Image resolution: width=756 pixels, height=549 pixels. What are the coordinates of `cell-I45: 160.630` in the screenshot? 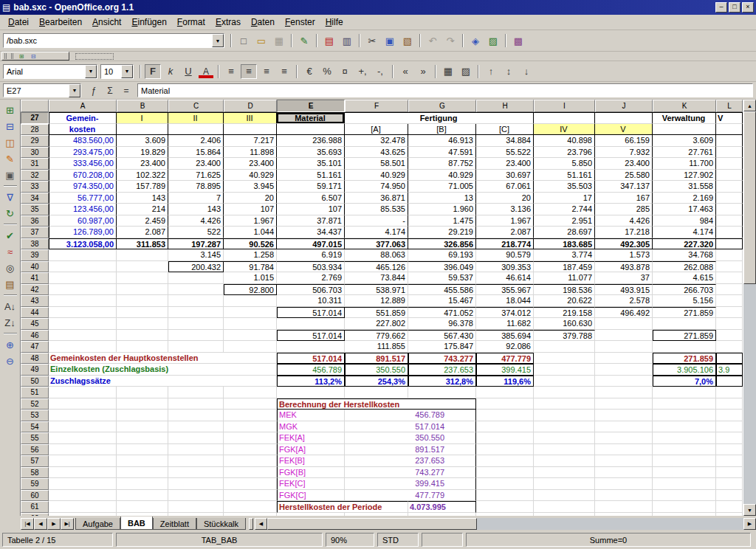 It's located at (564, 324).